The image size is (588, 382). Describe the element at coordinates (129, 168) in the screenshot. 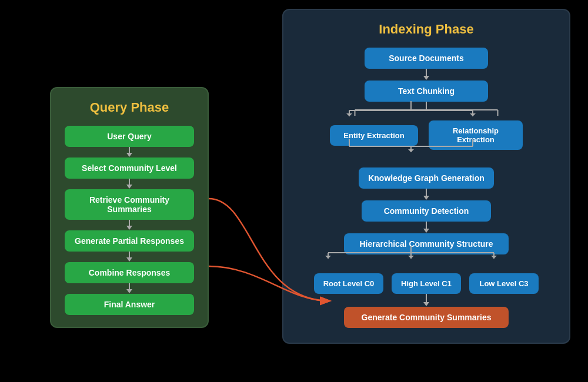

I see `query-item-select-community: Select Community Level` at that location.